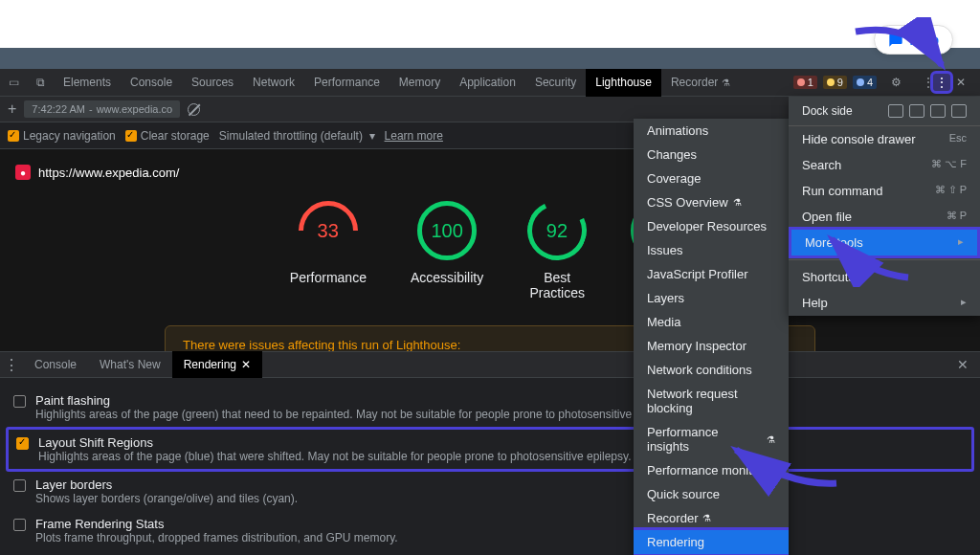 This screenshot has height=555, width=980. What do you see at coordinates (711, 299) in the screenshot?
I see `tools-item-layers: Layers` at bounding box center [711, 299].